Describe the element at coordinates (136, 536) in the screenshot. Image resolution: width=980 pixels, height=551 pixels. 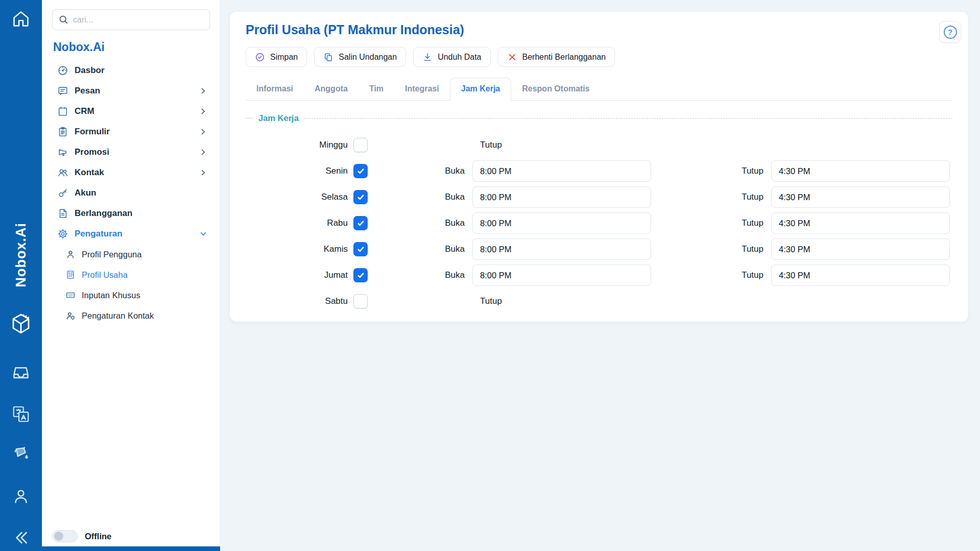
I see `offline-row: Offline` at that location.